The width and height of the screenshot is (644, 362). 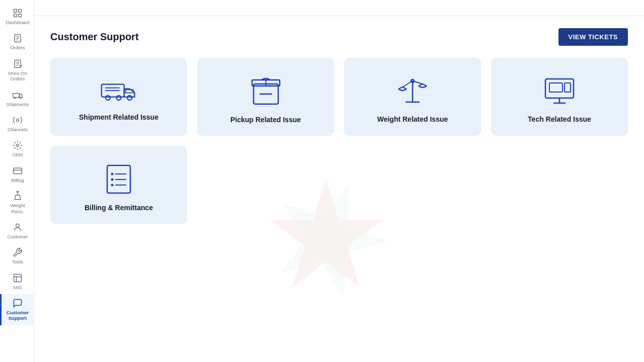 I want to click on sidebar-label-oms: OMS, so click(x=18, y=155).